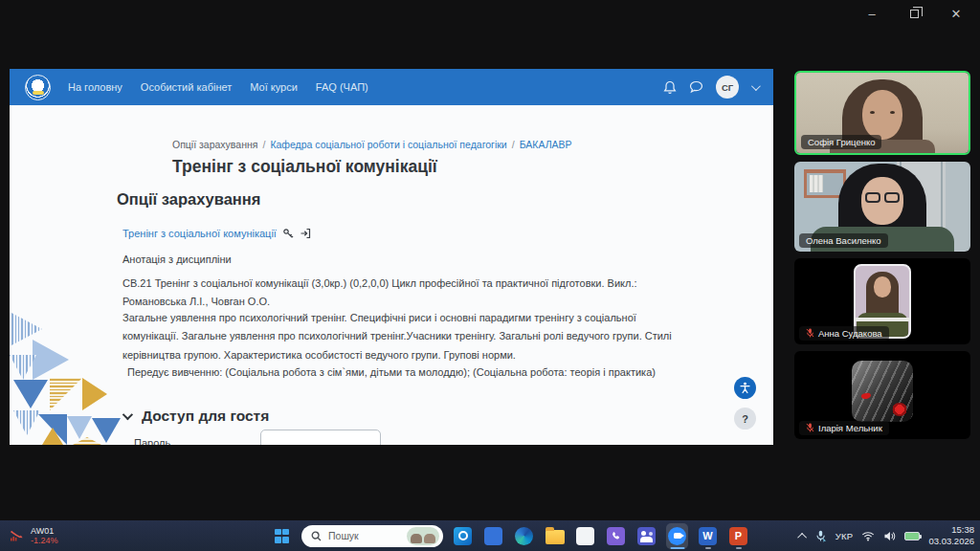  Describe the element at coordinates (524, 536) in the screenshot. I see `taskbar-app-edge` at that location.